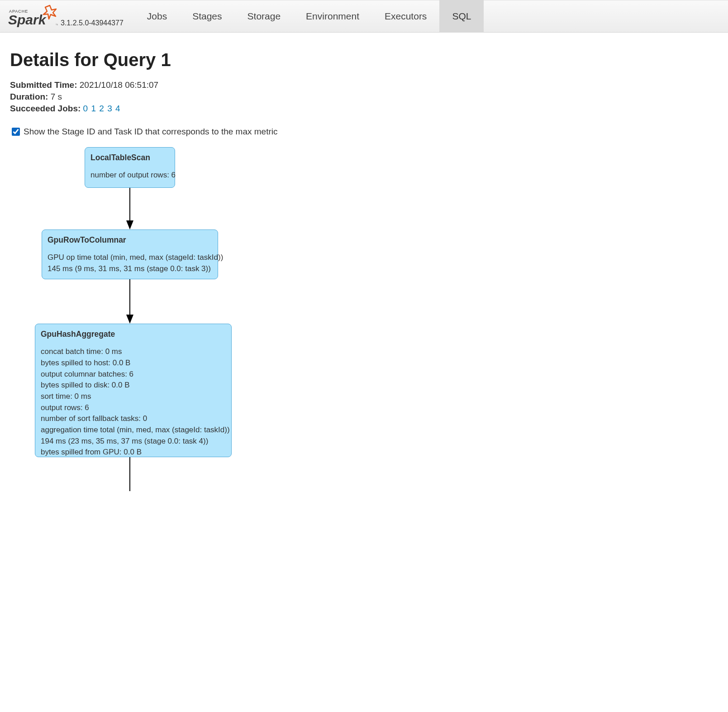 Image resolution: width=728 pixels, height=712 pixels. Describe the element at coordinates (157, 16) in the screenshot. I see `nav-jobs: Jobs` at that location.